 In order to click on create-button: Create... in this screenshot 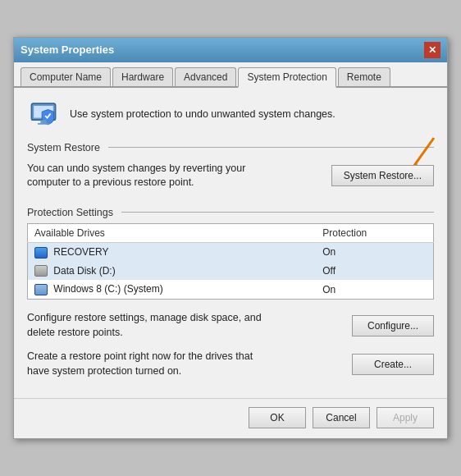, I will do `click(393, 364)`.